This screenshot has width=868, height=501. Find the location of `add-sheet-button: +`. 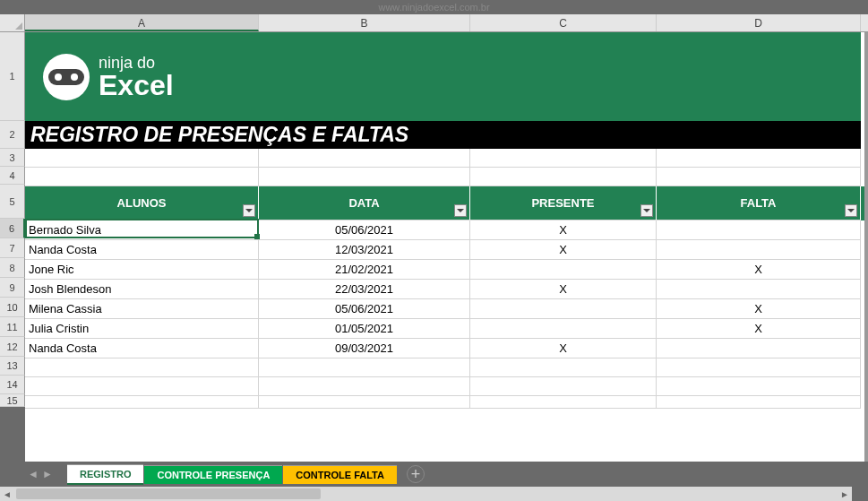

add-sheet-button: + is located at coordinates (416, 474).